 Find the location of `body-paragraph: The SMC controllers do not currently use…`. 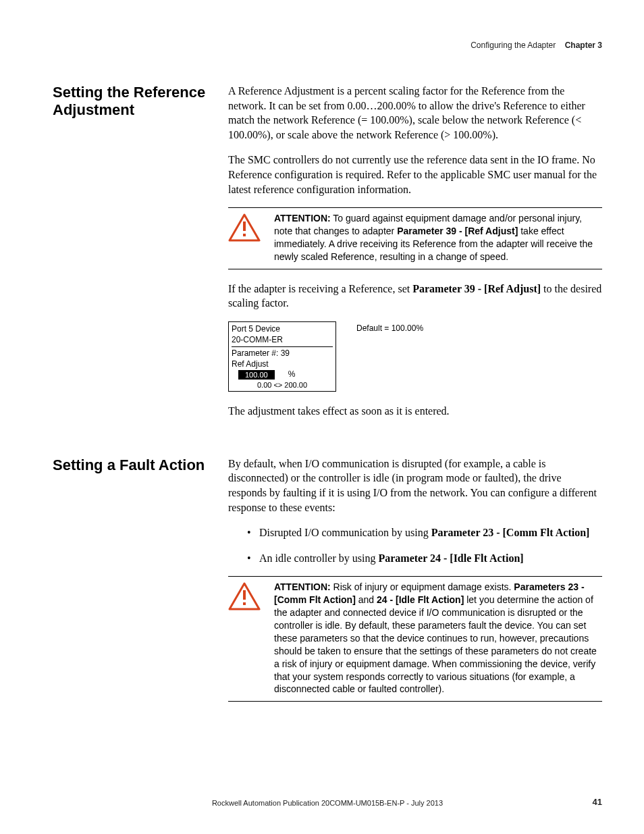

body-paragraph: The SMC controllers do not currently use… is located at coordinates (415, 174).